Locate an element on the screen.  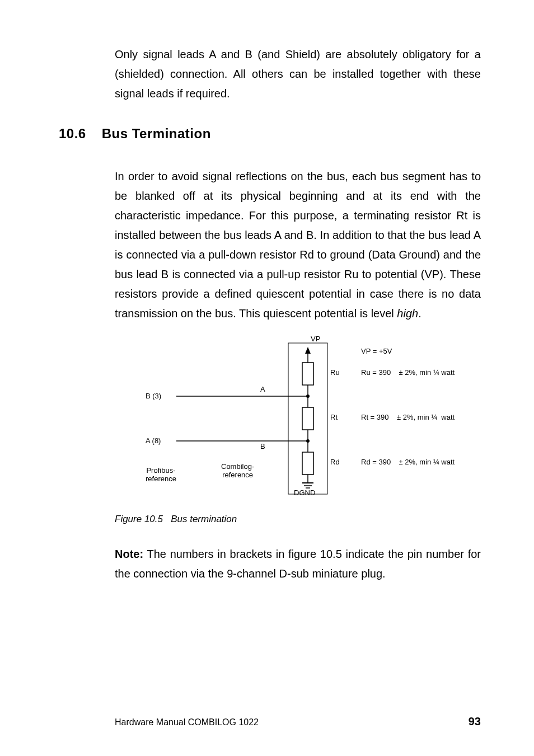
fig-ru-label: Ru is located at coordinates (335, 373).